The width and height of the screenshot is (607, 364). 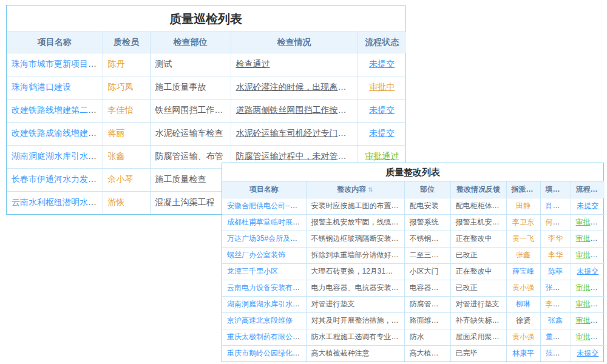 I want to click on situation-cell: 检查通过, so click(x=294, y=64).